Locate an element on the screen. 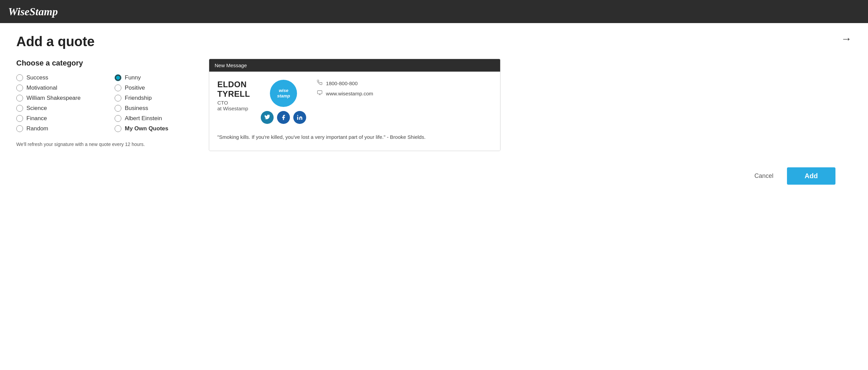 This screenshot has width=868, height=370. category-success: Success is located at coordinates (55, 78).